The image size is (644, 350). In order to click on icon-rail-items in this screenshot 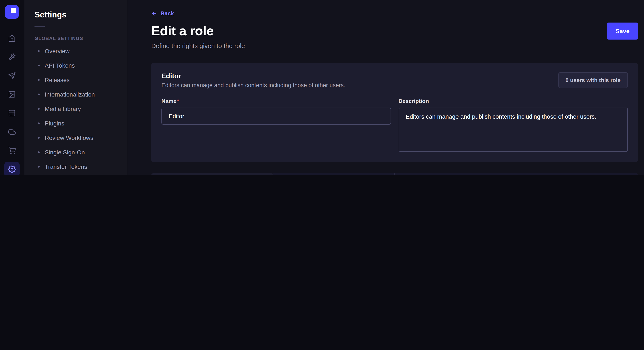, I will do `click(12, 102)`.